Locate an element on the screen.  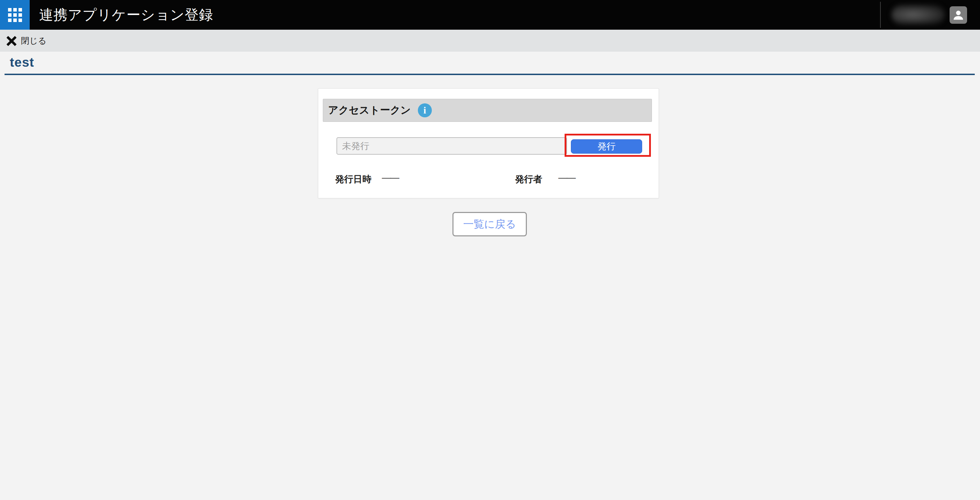
redacted-username is located at coordinates (918, 14).